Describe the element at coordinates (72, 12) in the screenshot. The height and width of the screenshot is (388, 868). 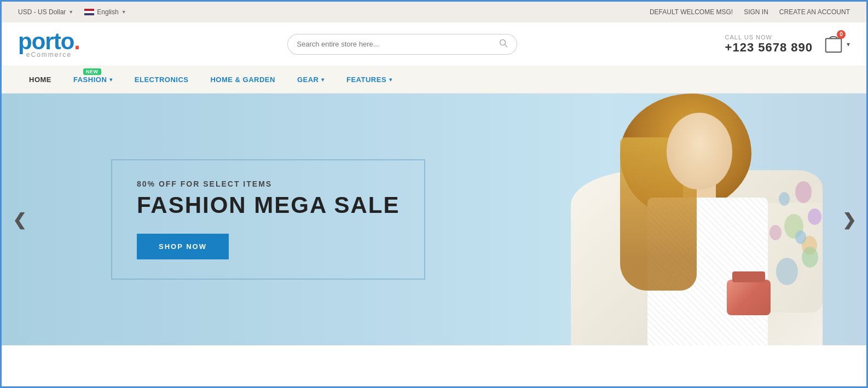
I see `top-bar-left: USD - US Dollar ▼ English ▼` at that location.